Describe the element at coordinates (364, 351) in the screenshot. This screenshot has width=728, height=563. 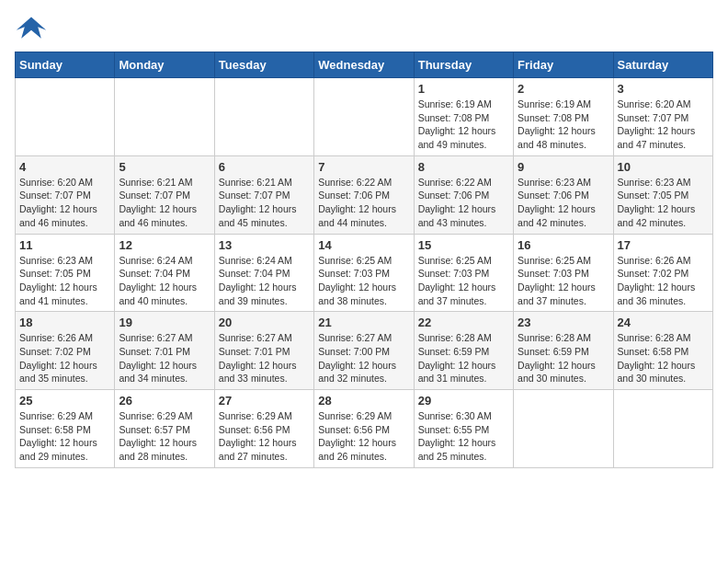
I see `calendar-cell: 21Sunrise: 6:27 AMSunset: 7:00 PMDayligh…` at that location.